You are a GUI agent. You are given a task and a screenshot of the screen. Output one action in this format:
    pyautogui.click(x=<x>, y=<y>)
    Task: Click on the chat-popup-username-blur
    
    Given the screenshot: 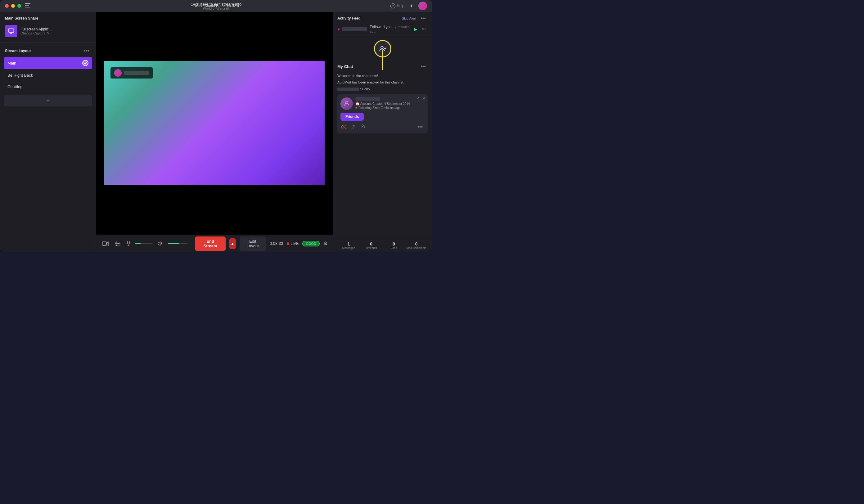 What is the action you would take?
    pyautogui.click(x=368, y=99)
    